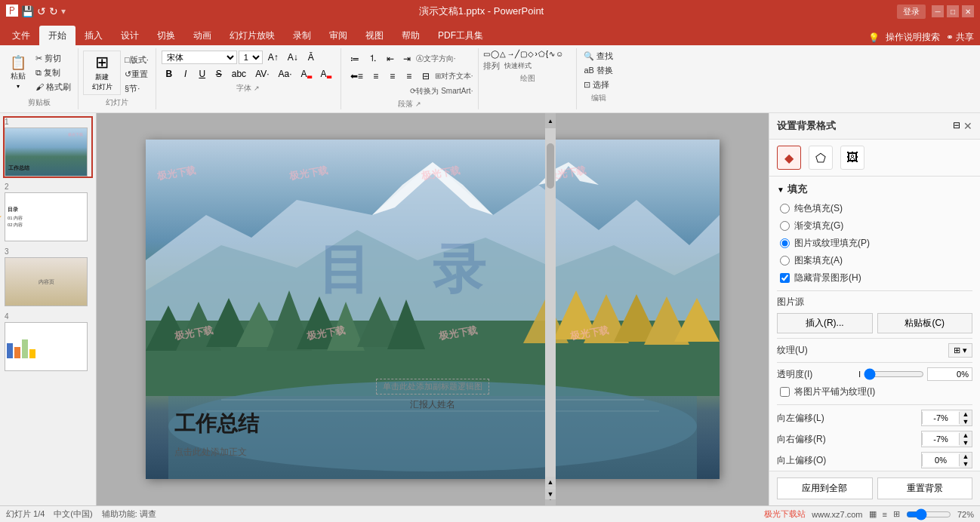 The width and height of the screenshot is (980, 522). I want to click on apply-all-button: 应用到全部, so click(824, 489).